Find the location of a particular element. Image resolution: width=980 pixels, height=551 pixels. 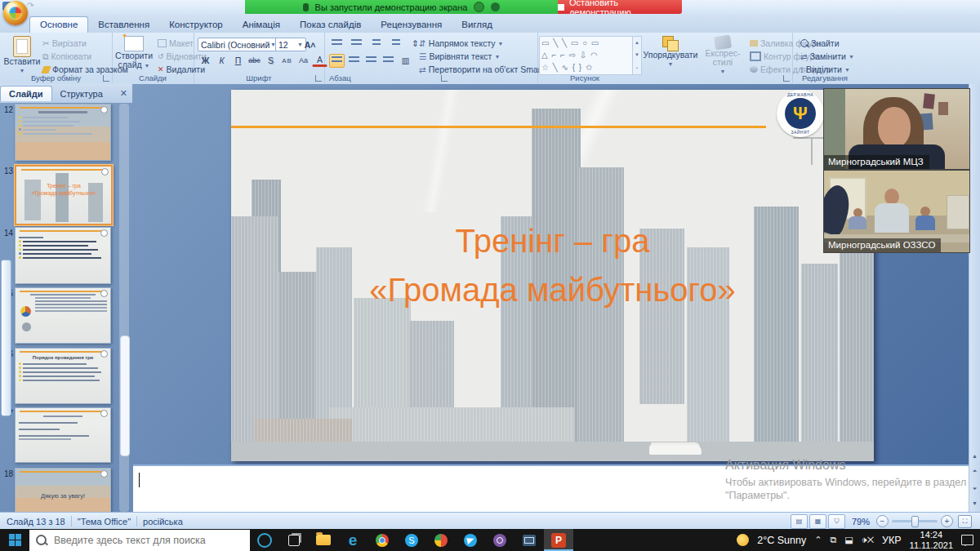

mail-button is located at coordinates (529, 540).